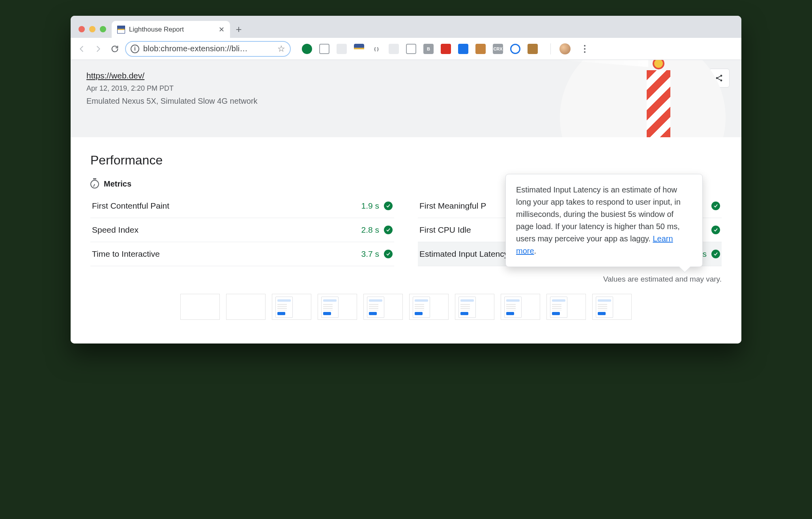  What do you see at coordinates (222, 30) in the screenshot?
I see `close-tab-button: ✕` at bounding box center [222, 30].